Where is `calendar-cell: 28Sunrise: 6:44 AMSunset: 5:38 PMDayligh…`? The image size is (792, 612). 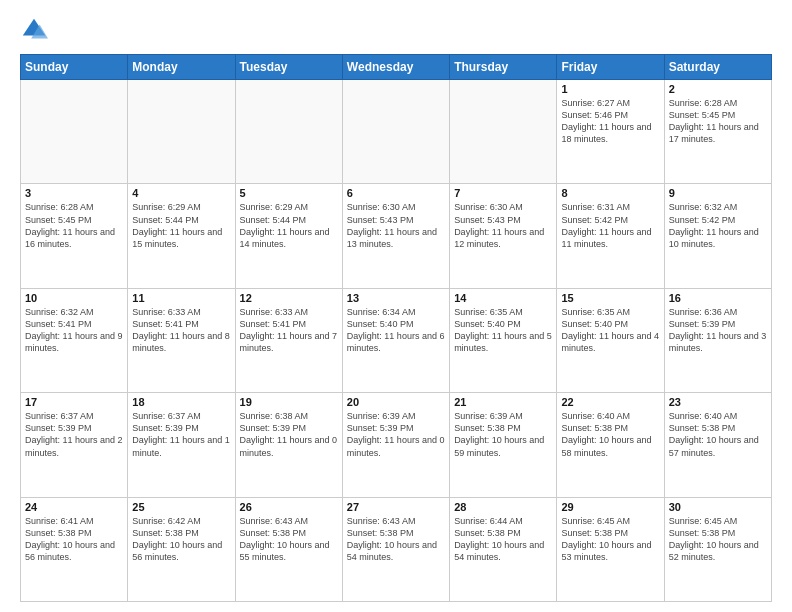
calendar-cell: 28Sunrise: 6:44 AMSunset: 5:38 PMDayligh… is located at coordinates (504, 549).